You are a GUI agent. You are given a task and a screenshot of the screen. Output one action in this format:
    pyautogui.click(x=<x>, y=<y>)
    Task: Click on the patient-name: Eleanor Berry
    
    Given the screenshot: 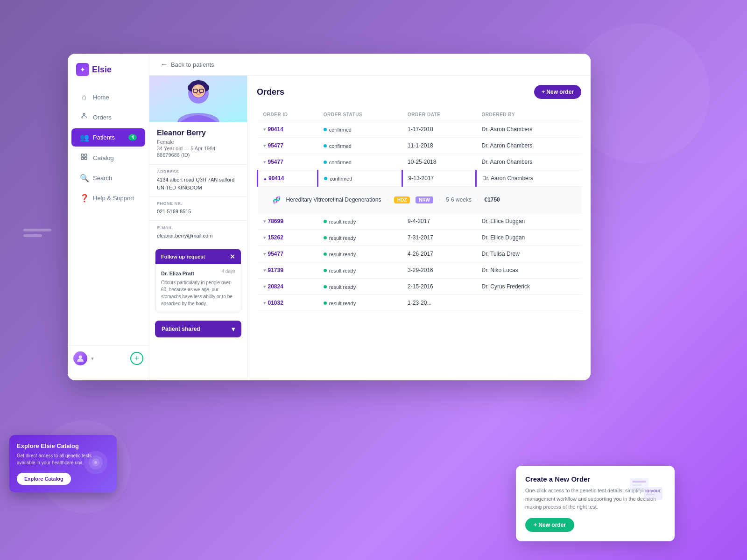 What is the action you would take?
    pyautogui.click(x=198, y=133)
    